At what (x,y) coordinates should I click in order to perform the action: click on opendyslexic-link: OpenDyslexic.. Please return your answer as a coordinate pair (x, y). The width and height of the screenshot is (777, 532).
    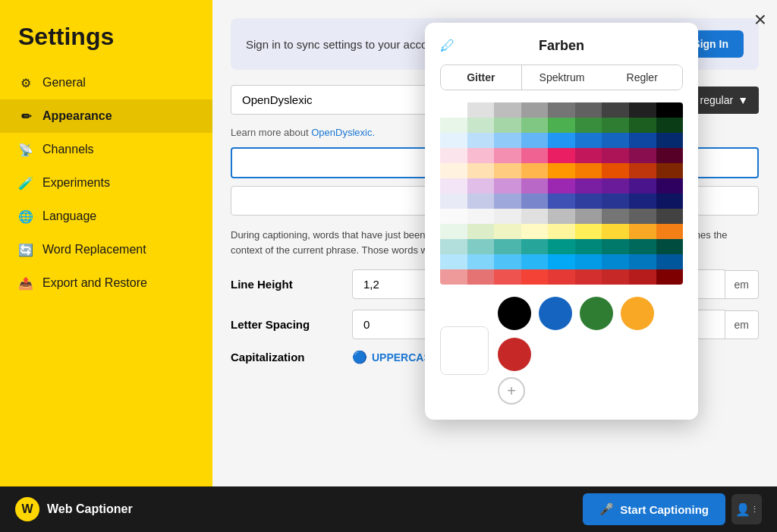
    Looking at the image, I should click on (343, 132).